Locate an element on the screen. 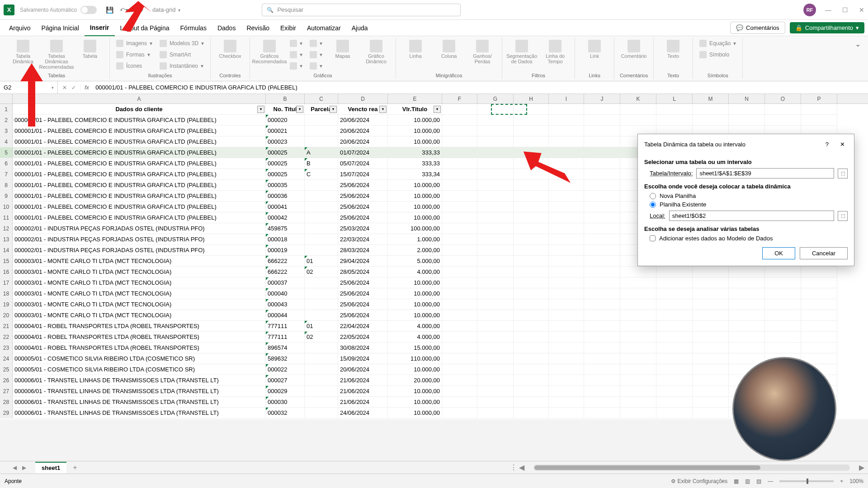 The height and width of the screenshot is (488, 868). cell: 20.000,00 is located at coordinates (415, 380).